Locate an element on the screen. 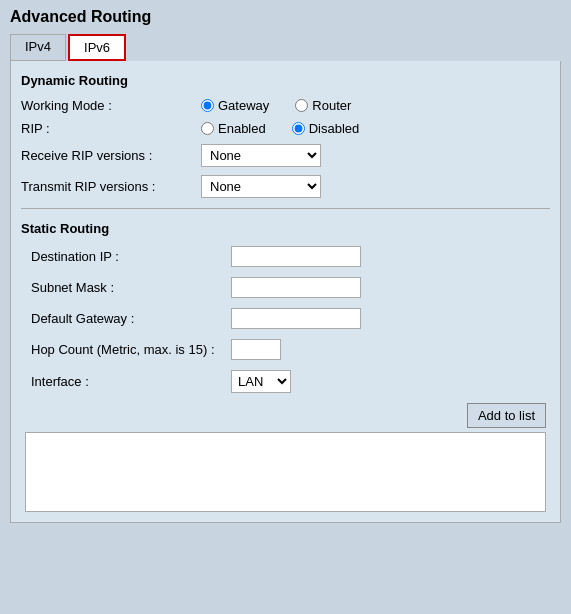 The width and height of the screenshot is (571, 614). rip-enabled-label: Enabled is located at coordinates (242, 128).